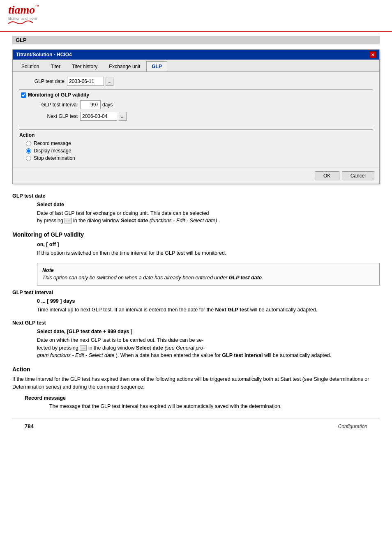  Describe the element at coordinates (232, 310) in the screenshot. I see `glp-interval-bold: Next GLP test` at that location.